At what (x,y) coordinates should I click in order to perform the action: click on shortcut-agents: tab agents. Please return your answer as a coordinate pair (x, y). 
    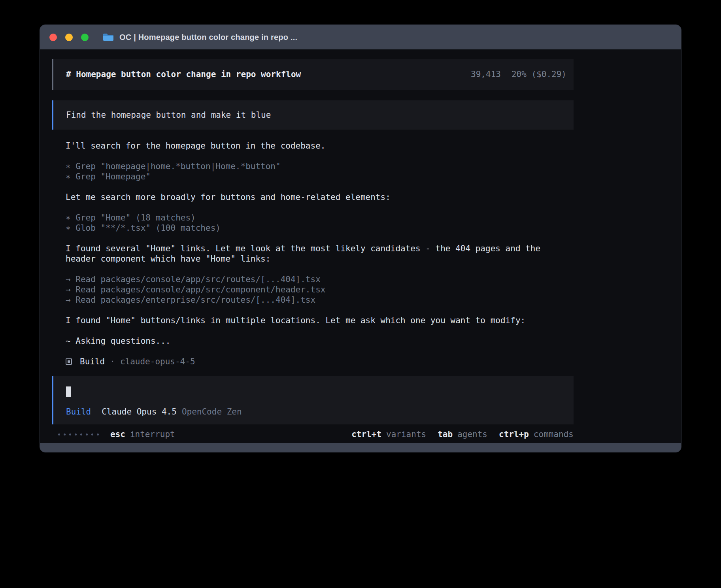
    Looking at the image, I should click on (462, 434).